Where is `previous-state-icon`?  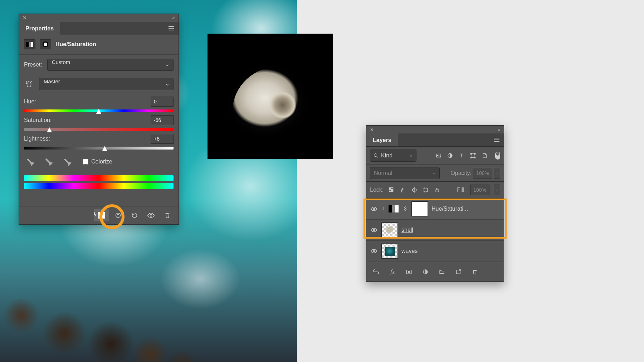 previous-state-icon is located at coordinates (118, 215).